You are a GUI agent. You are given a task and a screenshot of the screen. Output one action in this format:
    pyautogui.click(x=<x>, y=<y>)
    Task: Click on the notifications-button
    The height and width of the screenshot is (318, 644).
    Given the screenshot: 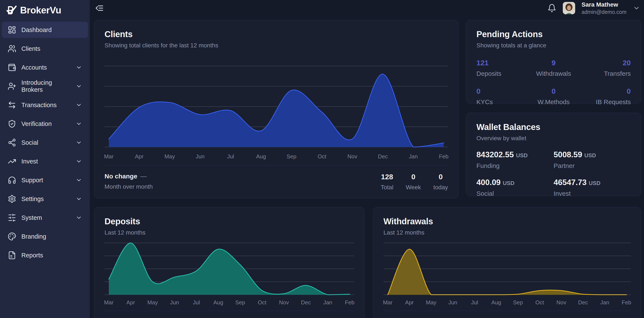 What is the action you would take?
    pyautogui.click(x=552, y=8)
    